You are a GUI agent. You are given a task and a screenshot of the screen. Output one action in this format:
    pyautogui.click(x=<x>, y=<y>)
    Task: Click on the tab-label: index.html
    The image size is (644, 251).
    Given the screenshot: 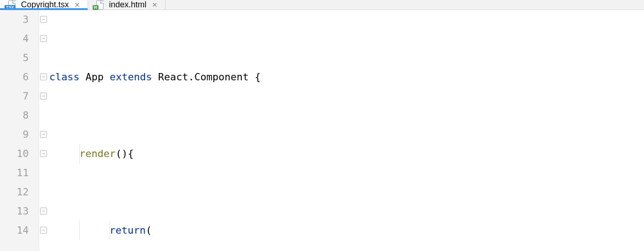 What is the action you would take?
    pyautogui.click(x=128, y=5)
    